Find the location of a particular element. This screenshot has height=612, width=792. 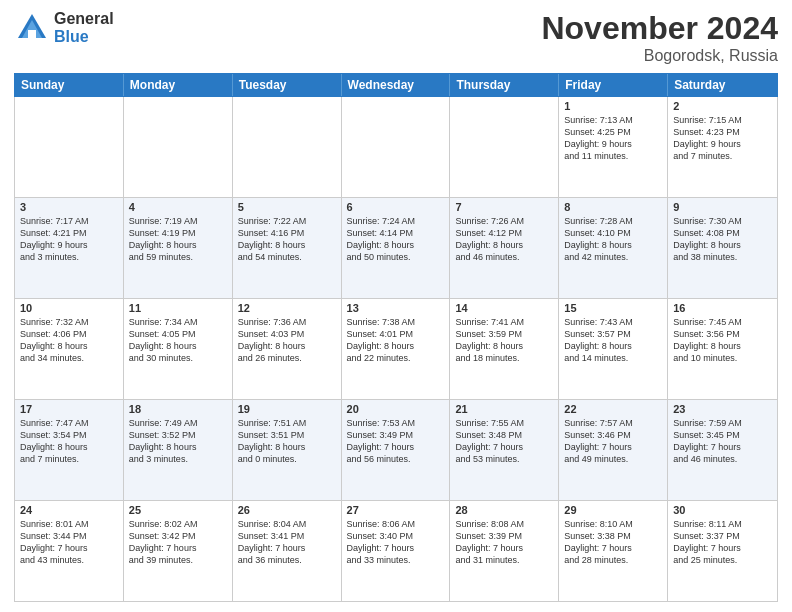

day-info-11: Sunrise: 7:34 AM Sunset: 4:05 PM Dayligh… is located at coordinates (178, 340).